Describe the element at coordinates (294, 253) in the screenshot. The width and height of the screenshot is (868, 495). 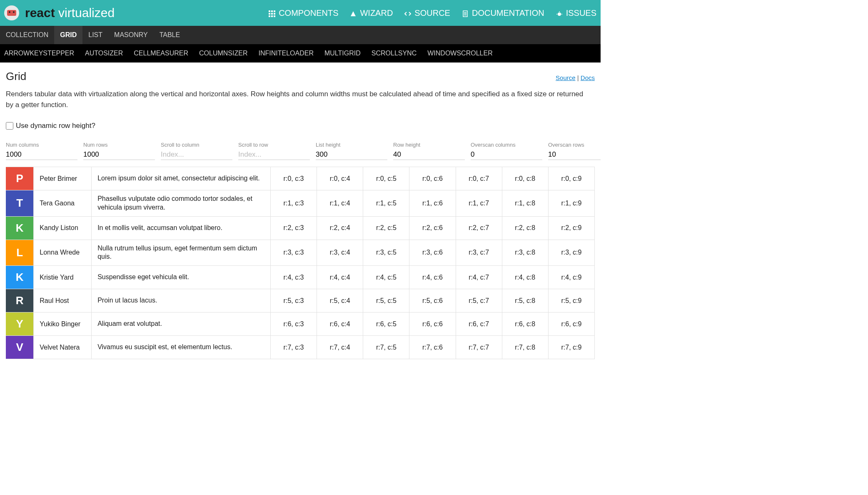
I see `row-cell: r:3, c:3` at that location.